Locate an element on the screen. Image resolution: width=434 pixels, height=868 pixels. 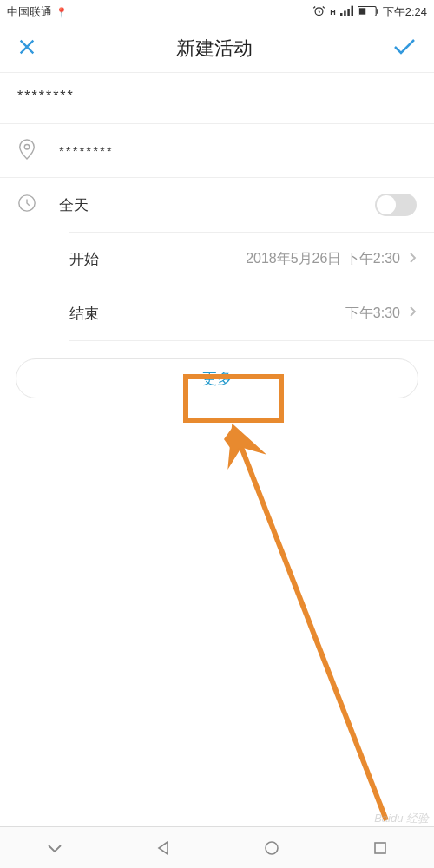
nav-back-icon is located at coordinates (163, 848).